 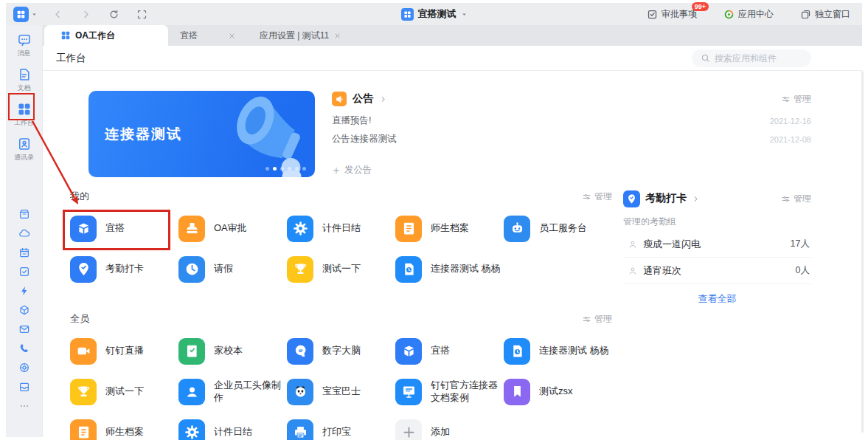 What do you see at coordinates (572, 171) in the screenshot?
I see `post-announcement-button: 发公告` at bounding box center [572, 171].